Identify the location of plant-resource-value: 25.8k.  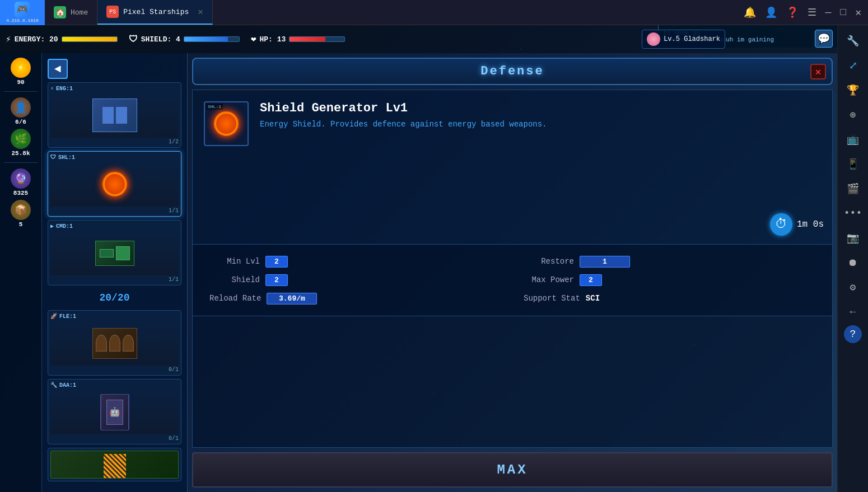
(20, 153).